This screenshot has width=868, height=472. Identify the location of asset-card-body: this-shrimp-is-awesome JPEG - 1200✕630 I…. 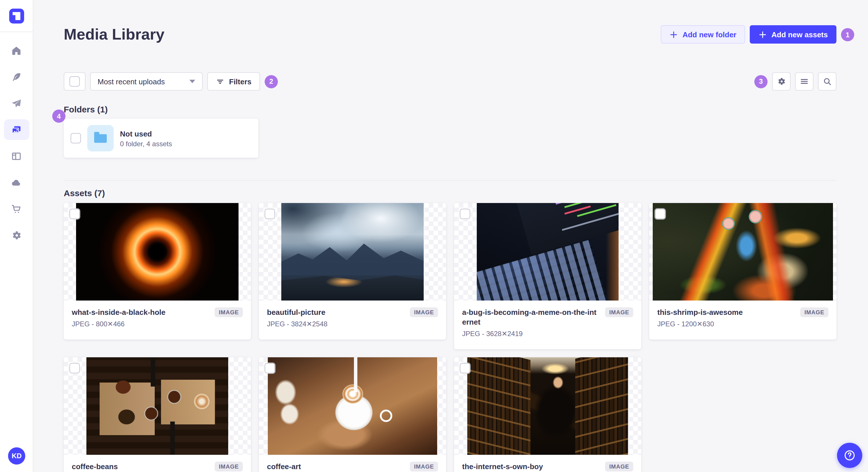
(743, 320).